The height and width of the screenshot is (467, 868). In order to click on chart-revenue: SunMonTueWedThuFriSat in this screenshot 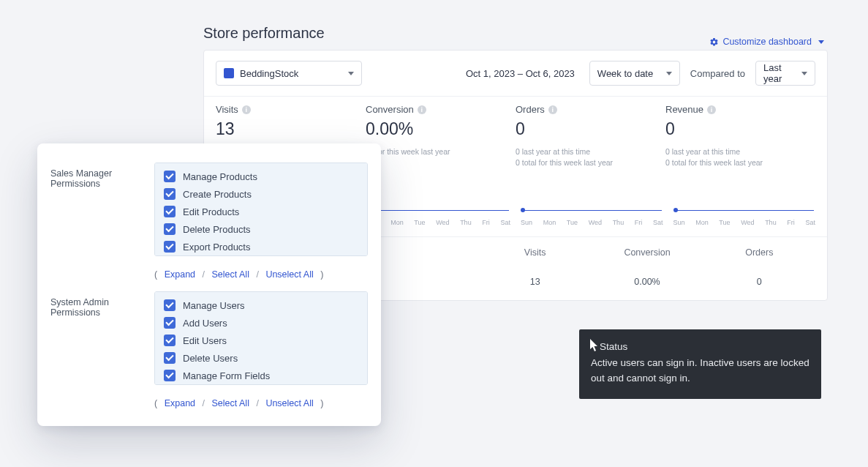, I will do `click(744, 204)`.